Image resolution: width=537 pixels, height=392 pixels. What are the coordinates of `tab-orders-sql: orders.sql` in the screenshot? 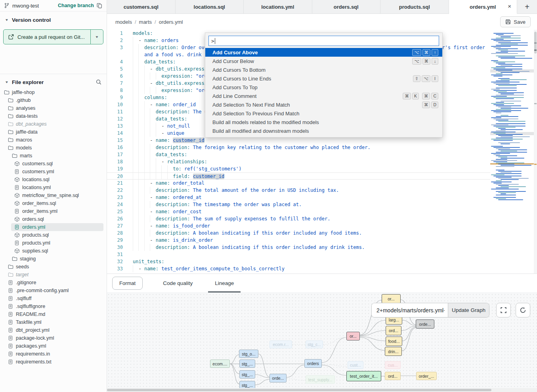 It's located at (346, 7).